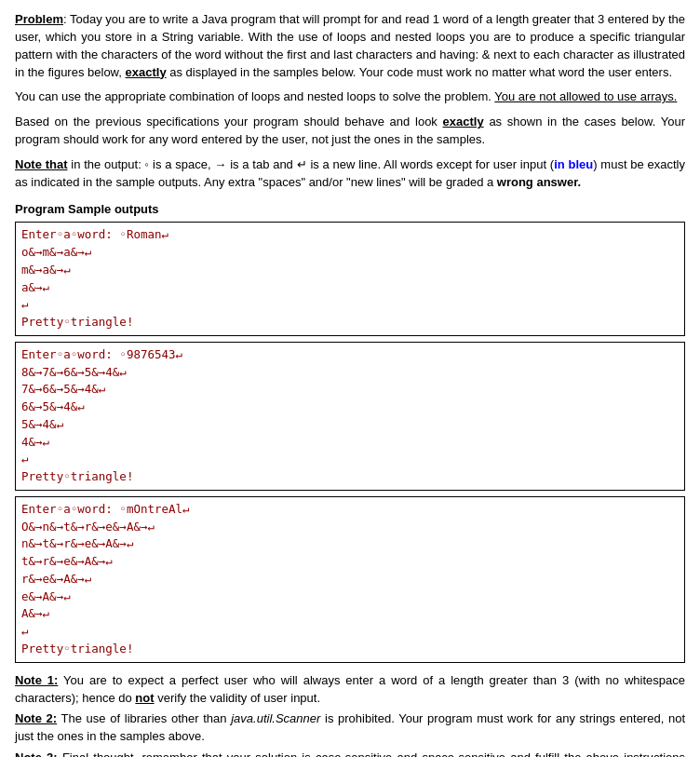  I want to click on sample3-line9: Pretty◦triangle!, so click(350, 650).